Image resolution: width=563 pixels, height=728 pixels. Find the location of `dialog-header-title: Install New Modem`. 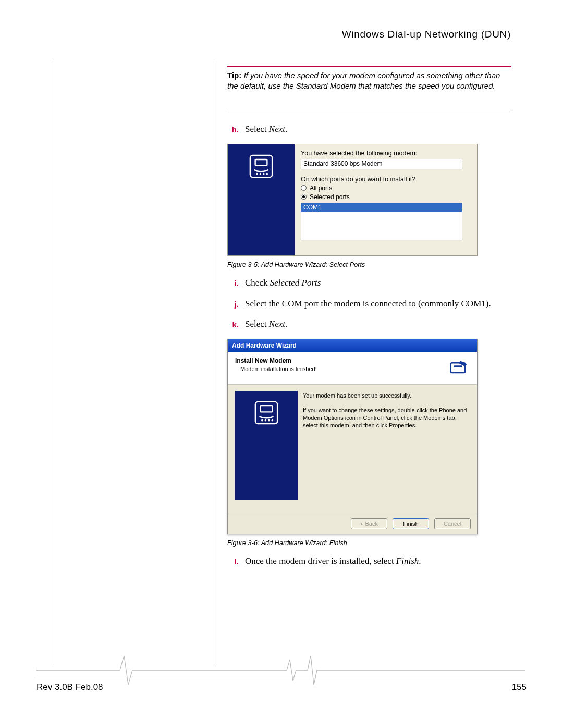

dialog-header-title: Install New Modem is located at coordinates (276, 361).